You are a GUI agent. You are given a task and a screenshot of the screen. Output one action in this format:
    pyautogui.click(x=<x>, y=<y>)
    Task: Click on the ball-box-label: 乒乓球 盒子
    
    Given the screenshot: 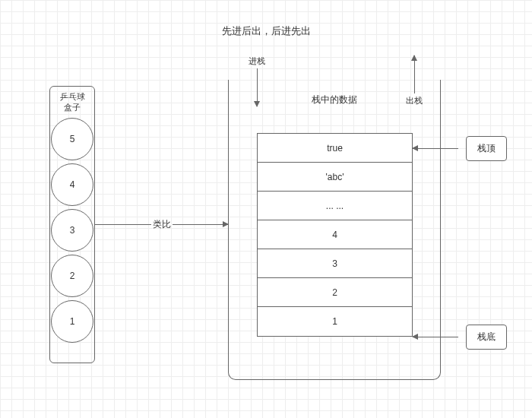 What is the action you would take?
    pyautogui.click(x=73, y=102)
    